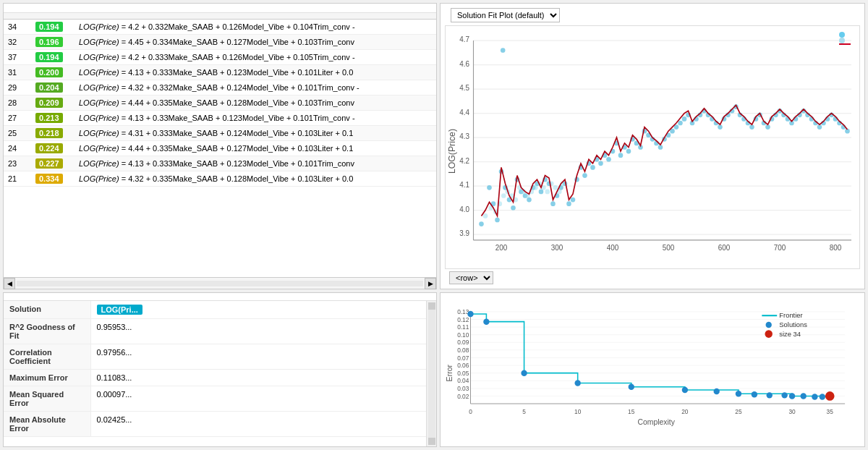 The width and height of the screenshot is (868, 450). I want to click on cell-size: 27, so click(17, 119).